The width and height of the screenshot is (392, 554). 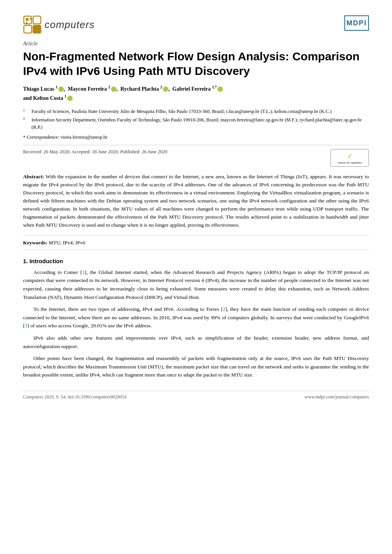 I want to click on correspondence-line: * Correspondence: vieira.ferreira@unesp.…, so click(x=196, y=138).